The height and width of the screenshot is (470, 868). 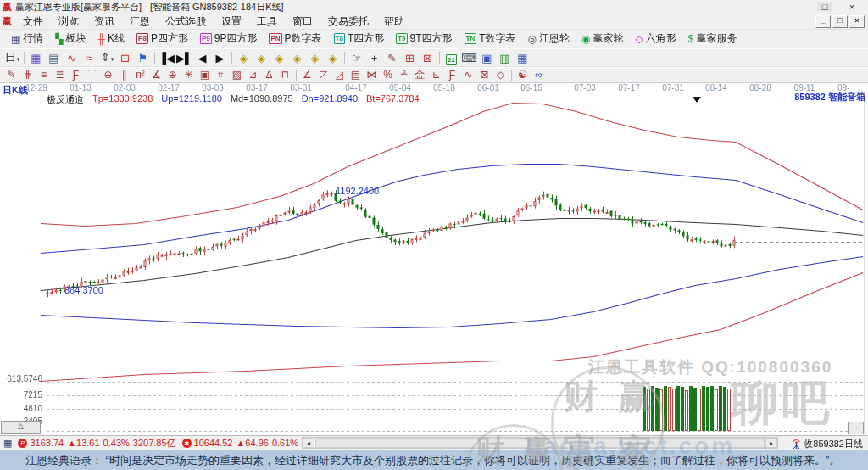 I want to click on hash-grid-tool: ⌗, so click(x=220, y=75).